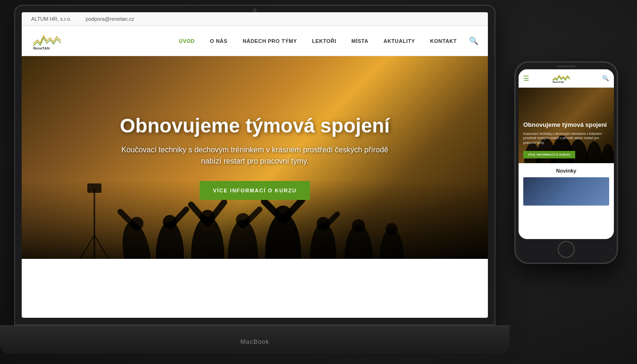 The width and height of the screenshot is (637, 364). What do you see at coordinates (527, 78) in the screenshot?
I see `hamburger-icon: ☰` at bounding box center [527, 78].